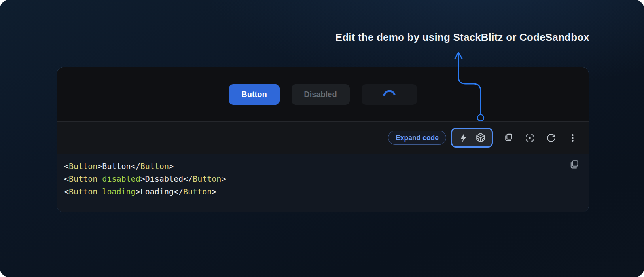 The width and height of the screenshot is (644, 277). Describe the element at coordinates (463, 138) in the screenshot. I see `stackblitz-button` at that location.